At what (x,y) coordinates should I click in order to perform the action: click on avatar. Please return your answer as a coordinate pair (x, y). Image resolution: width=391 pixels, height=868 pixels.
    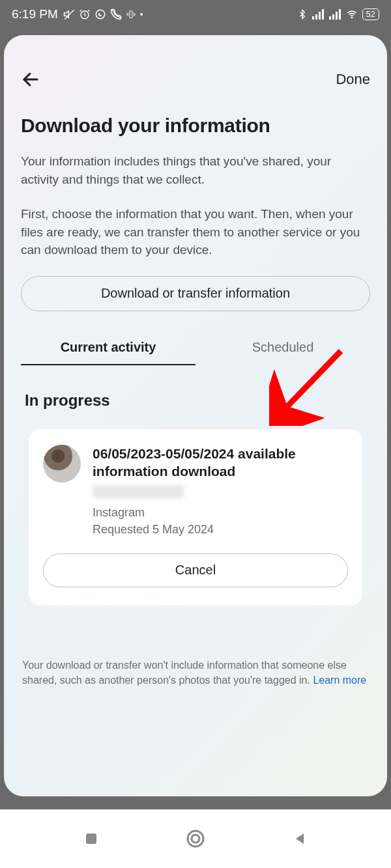
    Looking at the image, I should click on (62, 464).